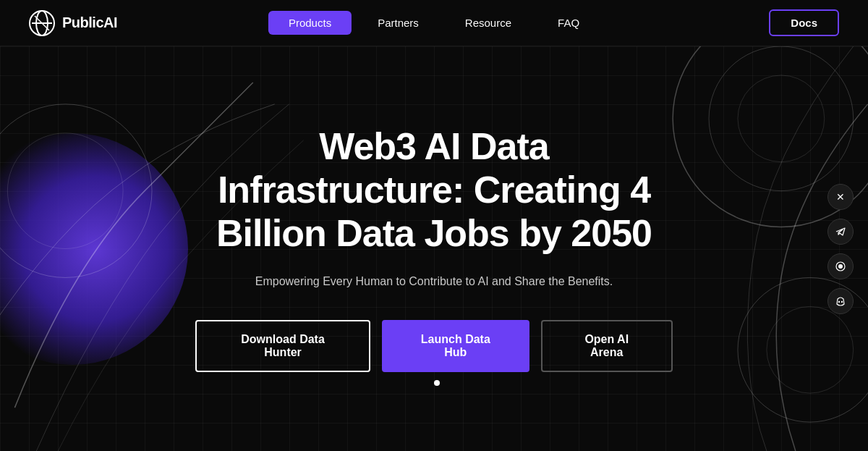  What do you see at coordinates (434, 23) in the screenshot?
I see `navbar: PublicAI Products Partners Resource FAQ …` at bounding box center [434, 23].